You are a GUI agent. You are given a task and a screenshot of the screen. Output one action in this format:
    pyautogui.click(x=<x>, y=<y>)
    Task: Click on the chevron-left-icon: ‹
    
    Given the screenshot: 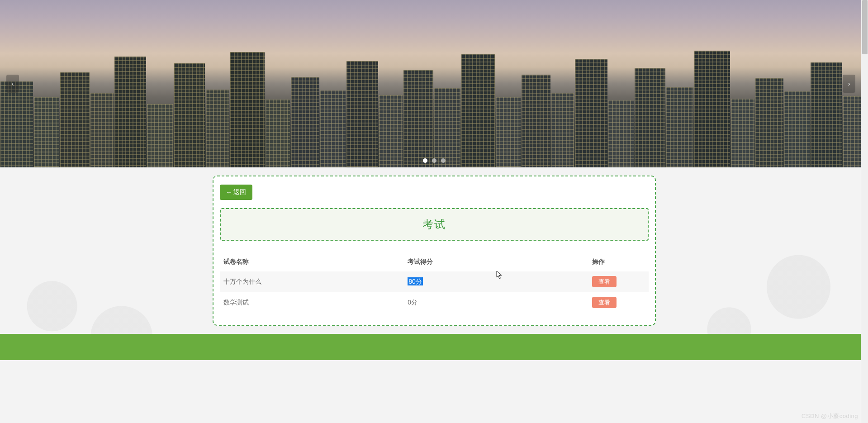 What is the action you would take?
    pyautogui.click(x=13, y=84)
    